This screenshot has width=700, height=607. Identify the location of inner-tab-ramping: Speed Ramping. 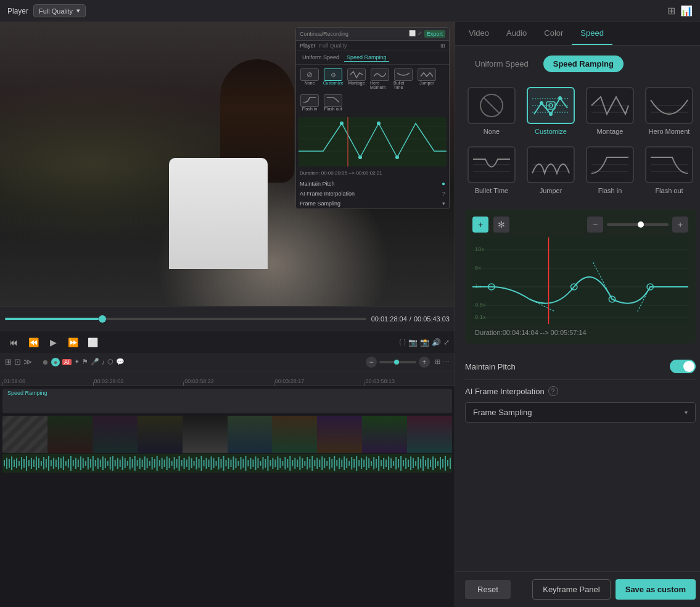
(366, 58).